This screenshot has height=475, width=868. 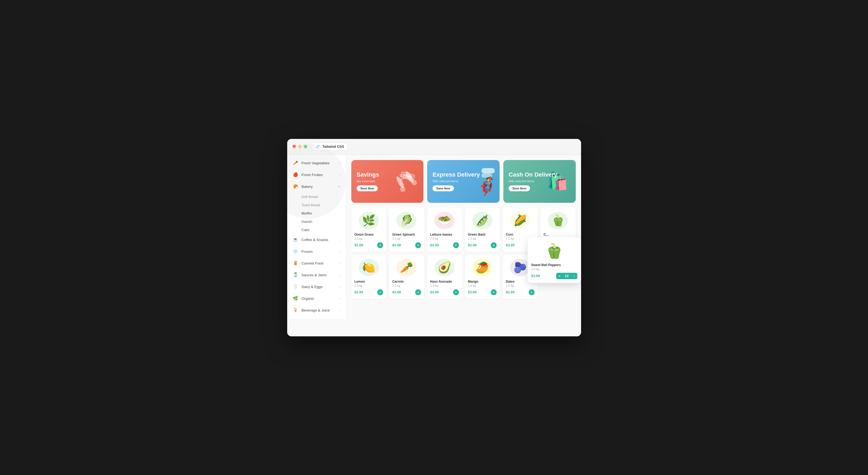 I want to click on cart-plus-btn: +, so click(x=559, y=276).